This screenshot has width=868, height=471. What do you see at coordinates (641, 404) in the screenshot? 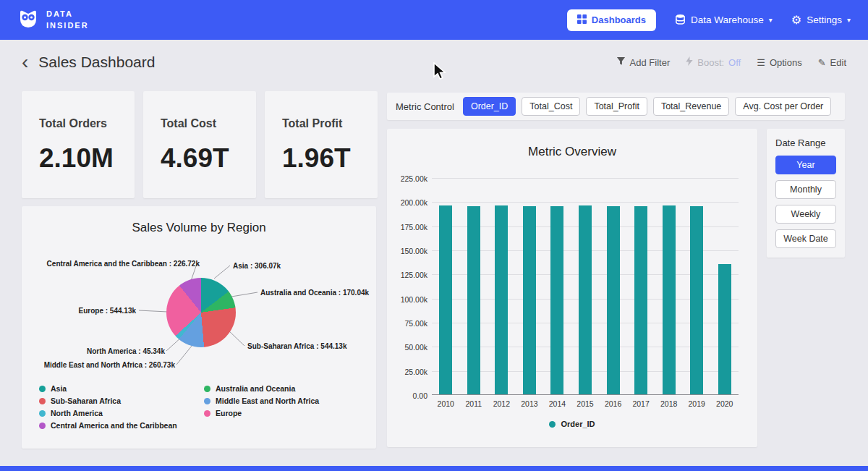
I see `x-axis-label: 2017` at bounding box center [641, 404].